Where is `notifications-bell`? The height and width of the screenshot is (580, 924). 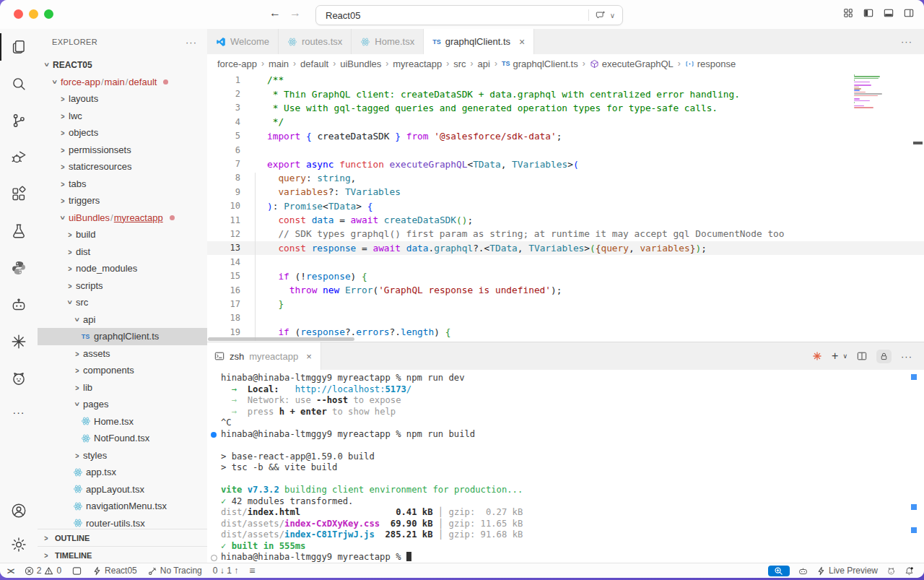 notifications-bell is located at coordinates (910, 571).